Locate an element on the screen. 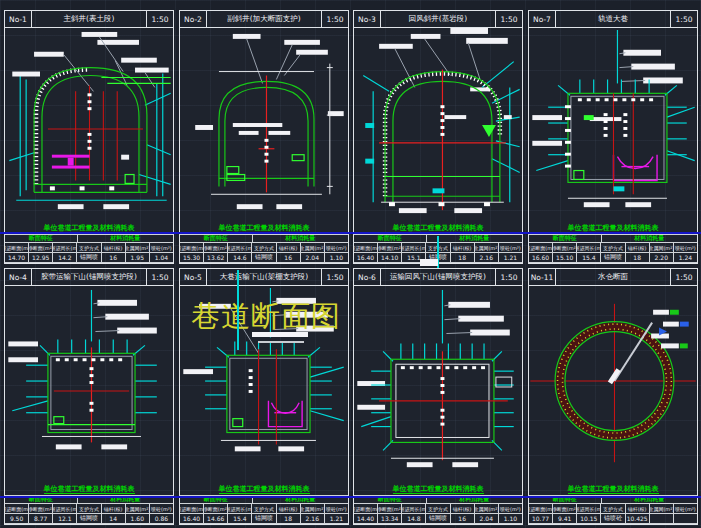 This screenshot has width=701, height=528. panel-no4: No-4 胶带运输下山(锚网喷支护段) 1:50 is located at coordinates (89, 396).